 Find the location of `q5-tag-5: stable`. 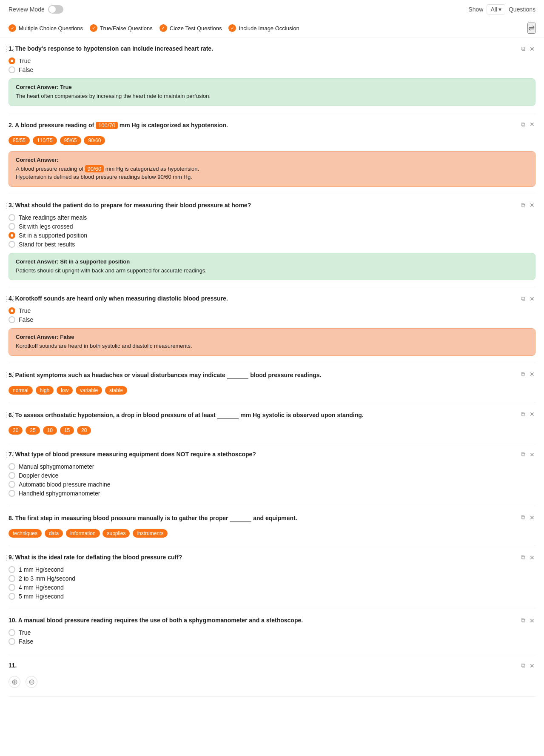

q5-tag-5: stable is located at coordinates (116, 390).